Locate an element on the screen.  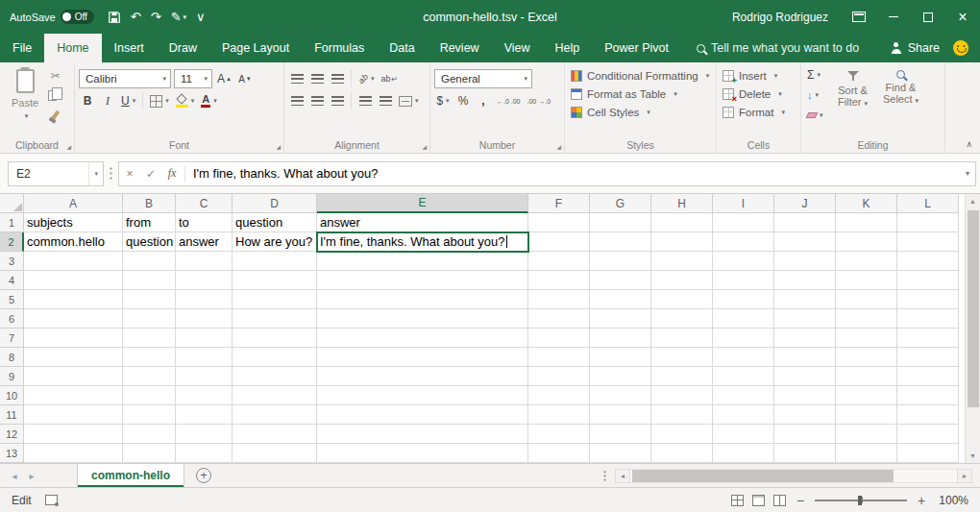
cell-G8 is located at coordinates (621, 357).